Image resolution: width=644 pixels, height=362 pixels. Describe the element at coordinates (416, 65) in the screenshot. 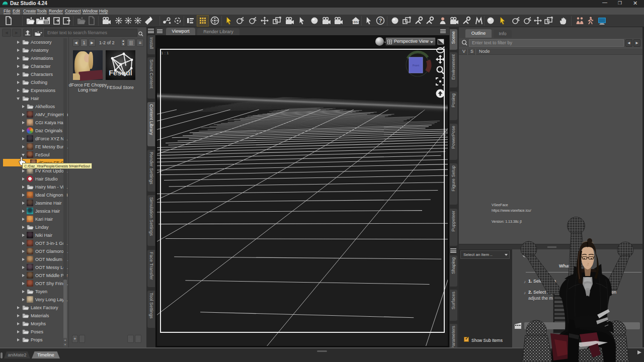

I see `svg-text: Front` at that location.